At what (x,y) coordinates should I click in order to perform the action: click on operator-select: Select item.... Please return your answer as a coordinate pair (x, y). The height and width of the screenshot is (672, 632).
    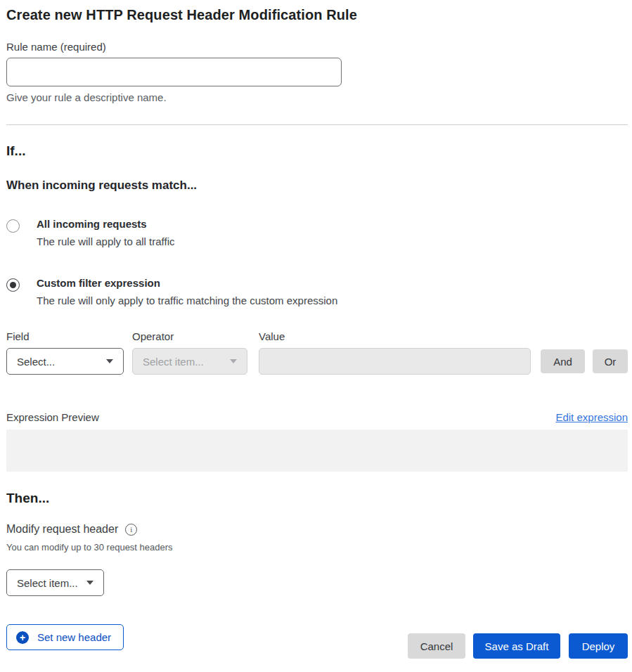
    Looking at the image, I should click on (190, 361).